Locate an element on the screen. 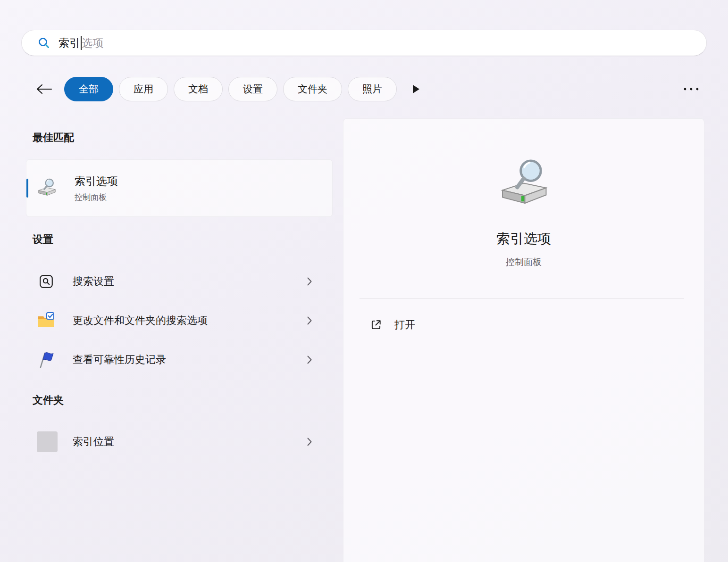  preview-title: 索引选项 is located at coordinates (524, 239).